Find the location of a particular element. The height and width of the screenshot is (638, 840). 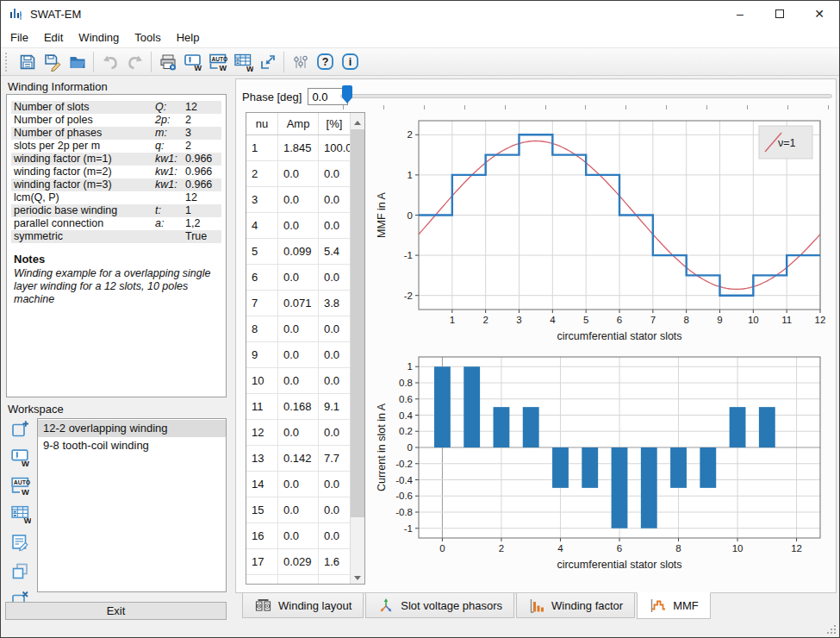

harmonic-row: 160.00.0 is located at coordinates (298, 536).